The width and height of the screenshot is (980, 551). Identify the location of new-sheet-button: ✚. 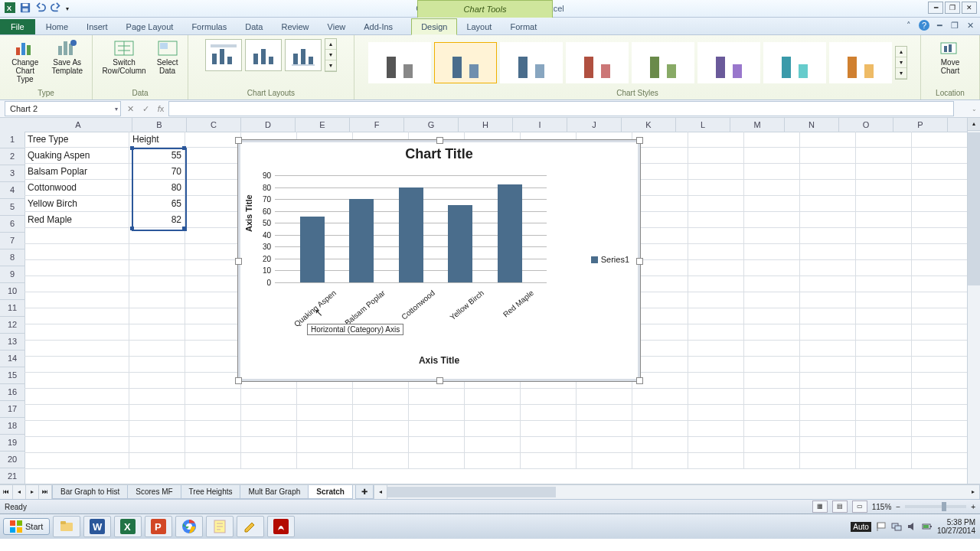
(364, 492).